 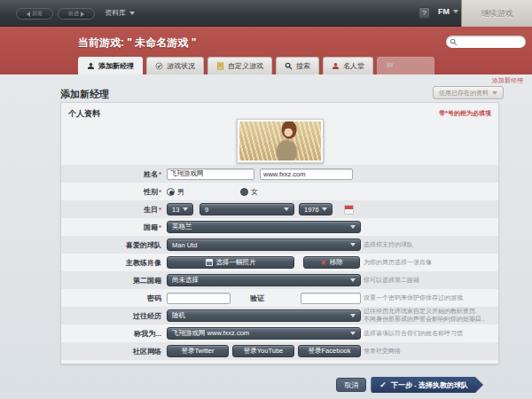 I want to click on call-me-hint: 选择该项以符合你们的姓名称呼习惯, so click(x=431, y=333).